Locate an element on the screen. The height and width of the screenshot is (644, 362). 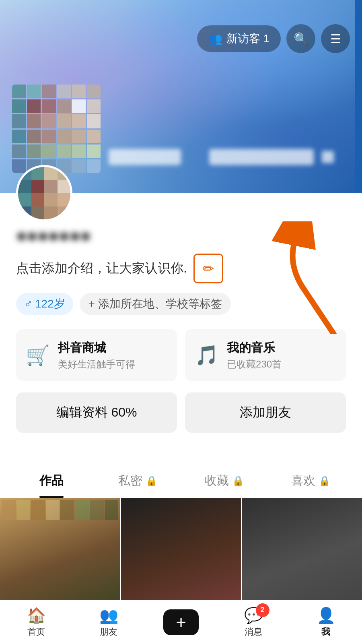
tab-private: 私密 🔒 is located at coordinates (138, 480).